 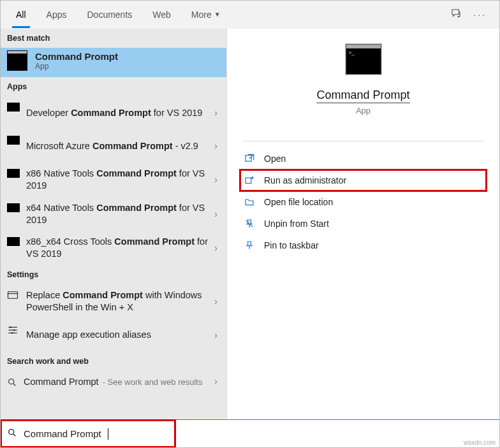 What do you see at coordinates (21, 15) in the screenshot?
I see `tab-label: All` at bounding box center [21, 15].